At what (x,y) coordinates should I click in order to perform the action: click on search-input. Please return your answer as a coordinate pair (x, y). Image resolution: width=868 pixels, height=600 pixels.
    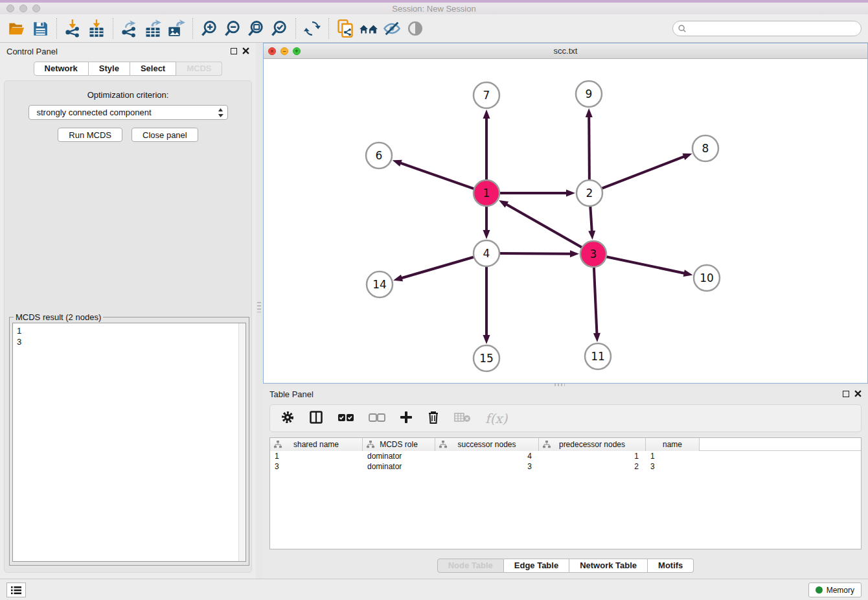
    Looking at the image, I should click on (767, 29).